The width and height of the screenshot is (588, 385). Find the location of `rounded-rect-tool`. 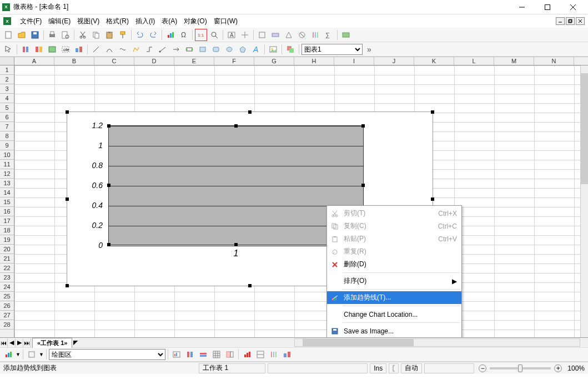

rounded-rect-tool is located at coordinates (216, 49).